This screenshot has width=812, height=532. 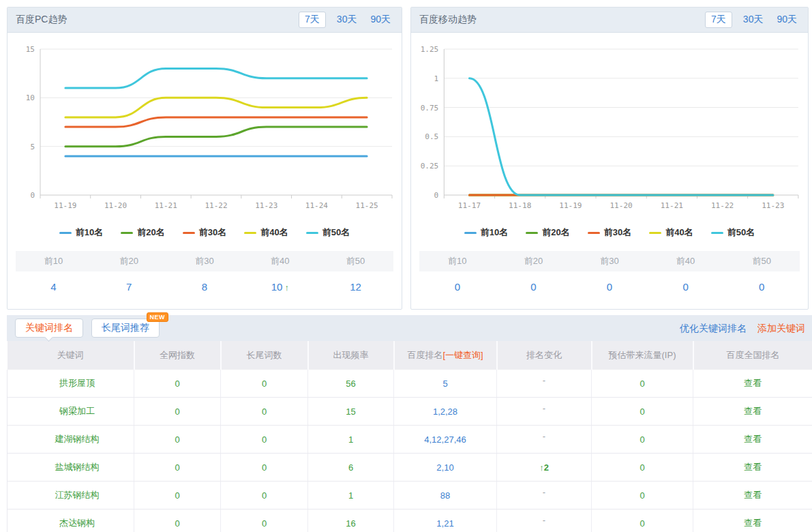 What do you see at coordinates (356, 261) in the screenshot?
I see `summary-col-top50: 前50` at bounding box center [356, 261].